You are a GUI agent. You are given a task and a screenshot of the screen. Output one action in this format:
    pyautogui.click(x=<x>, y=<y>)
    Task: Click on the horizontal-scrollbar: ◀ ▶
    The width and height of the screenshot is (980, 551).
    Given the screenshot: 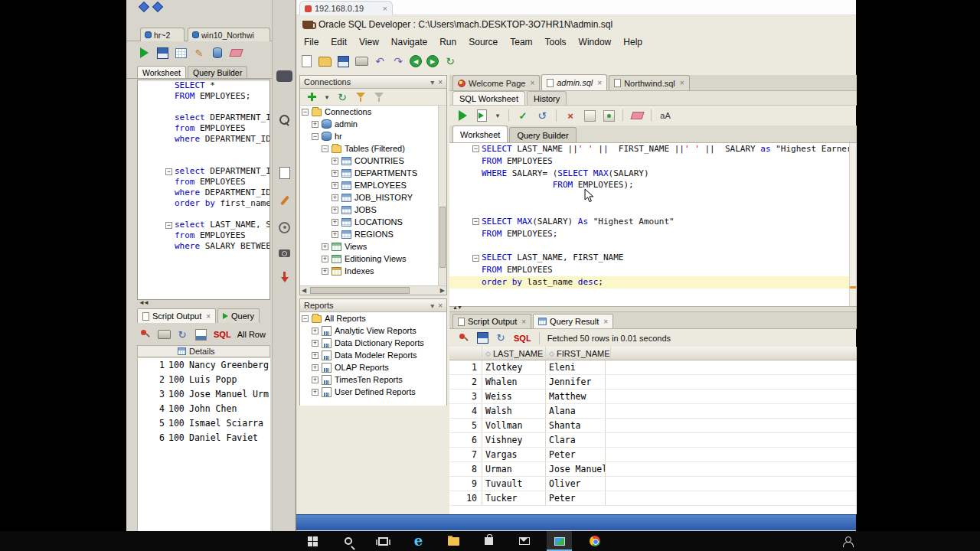 What is the action you would take?
    pyautogui.click(x=374, y=290)
    